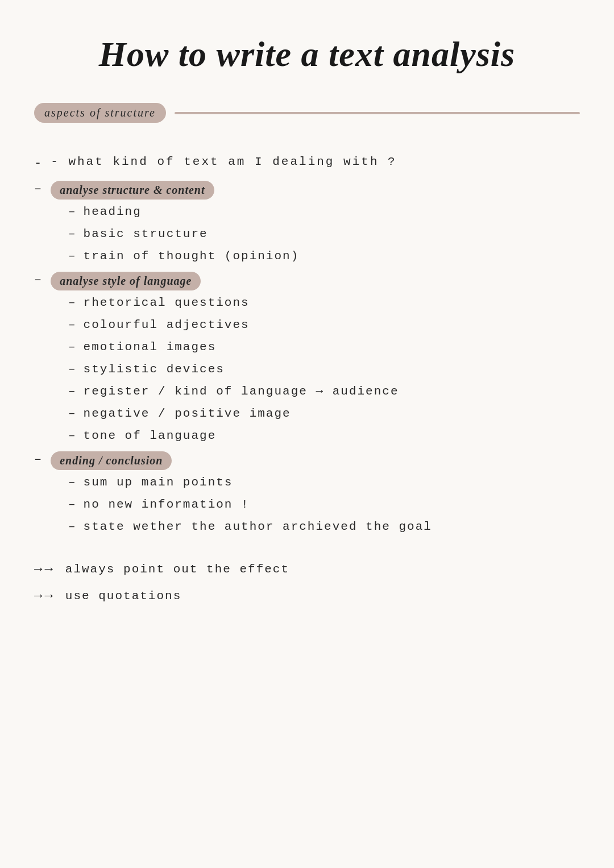 This screenshot has width=614, height=868. I want to click on sub-item-train-of-thought: – train of thought (opinion), so click(324, 256).